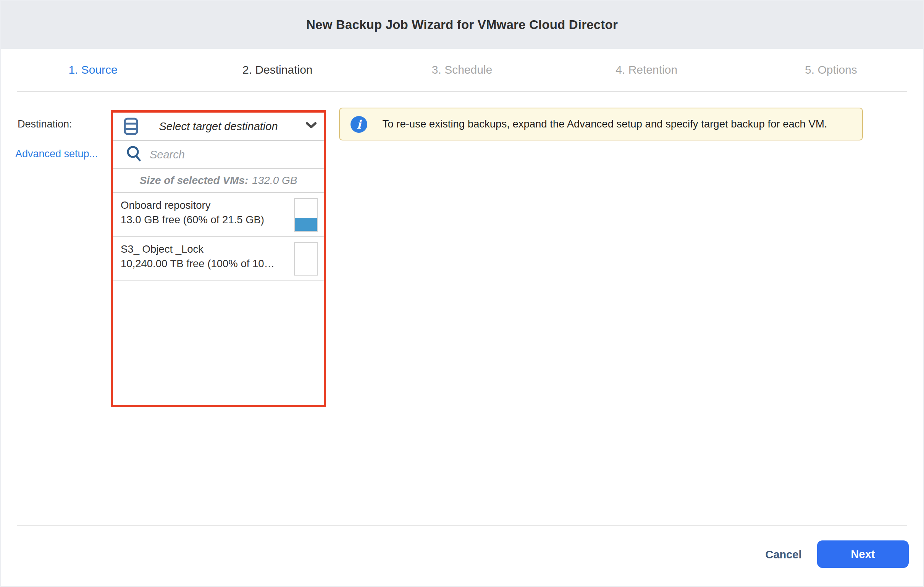 The image size is (924, 587). I want to click on repository-text: Onboard repository 13.0 GB free (60% of …, so click(203, 213).